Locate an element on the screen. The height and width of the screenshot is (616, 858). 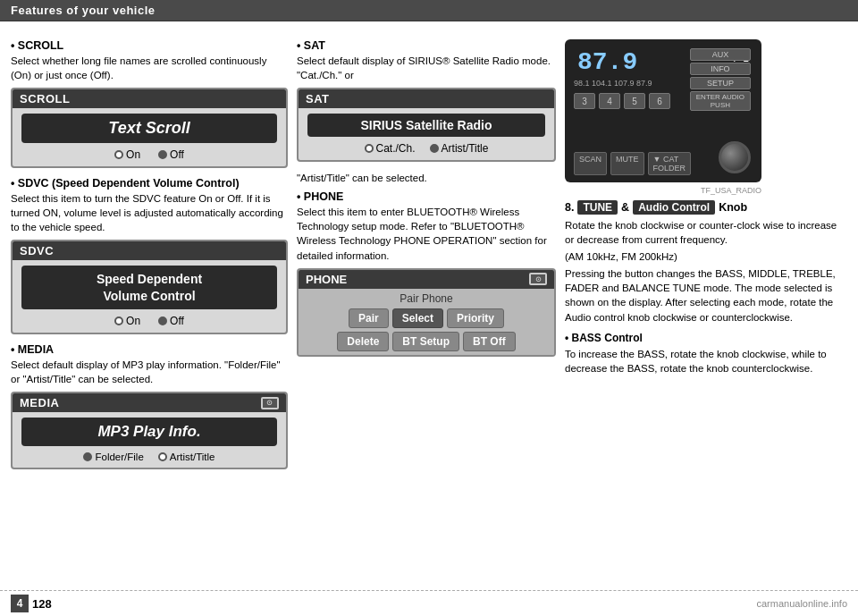
media-panel-body: MP3 Play Info. Folder/File Artist/Title is located at coordinates (149, 440).